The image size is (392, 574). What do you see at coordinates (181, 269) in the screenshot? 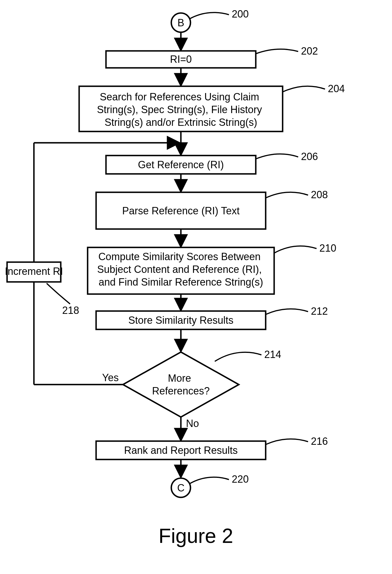
I see `node-210-text: Compute Similarity Scores Between Subjec…` at bounding box center [181, 269].